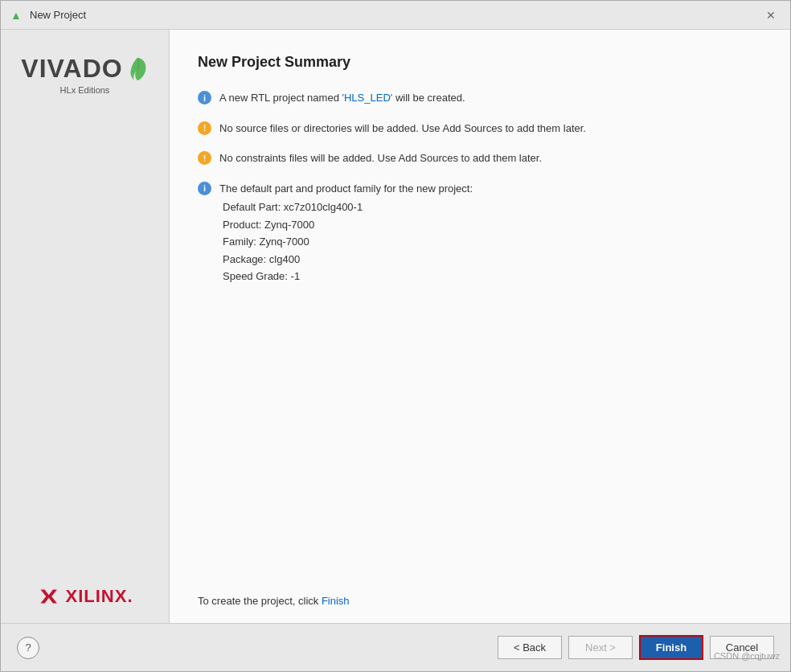 The width and height of the screenshot is (791, 672). Describe the element at coordinates (403, 129) in the screenshot. I see `summary-text-2: No source files or directories will be a…` at that location.